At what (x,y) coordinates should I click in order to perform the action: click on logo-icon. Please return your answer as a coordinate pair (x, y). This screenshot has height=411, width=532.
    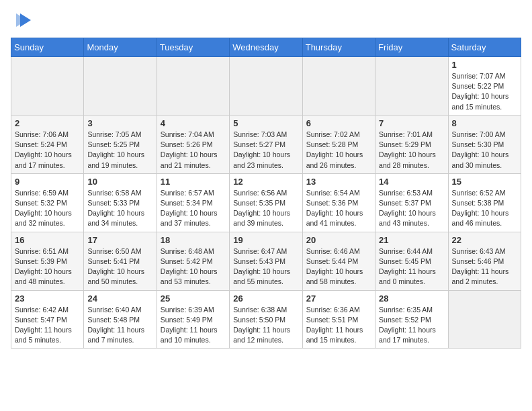
    Looking at the image, I should click on (23, 20).